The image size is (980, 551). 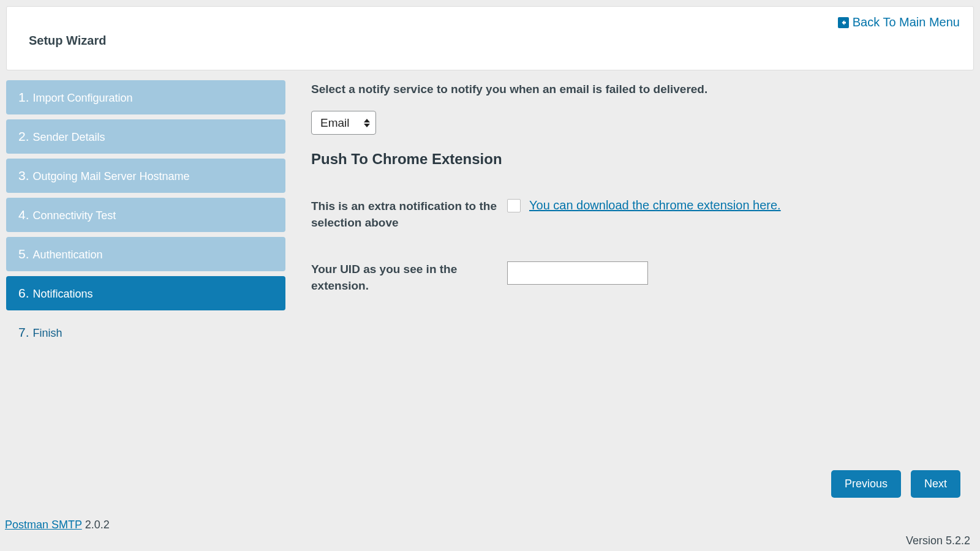 I want to click on uid-row: Your UID as you see in the extension., so click(x=636, y=278).